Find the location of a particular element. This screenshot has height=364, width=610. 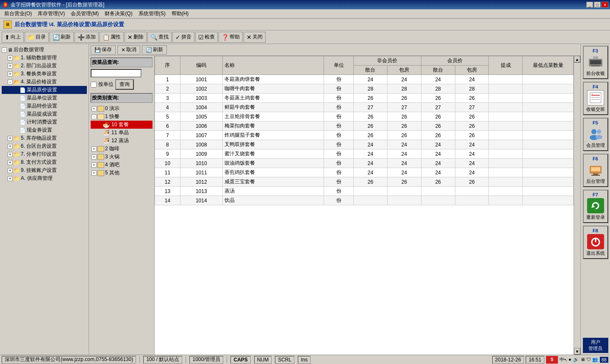

cat-item-10: 🍜 10 套餐 is located at coordinates (122, 124).